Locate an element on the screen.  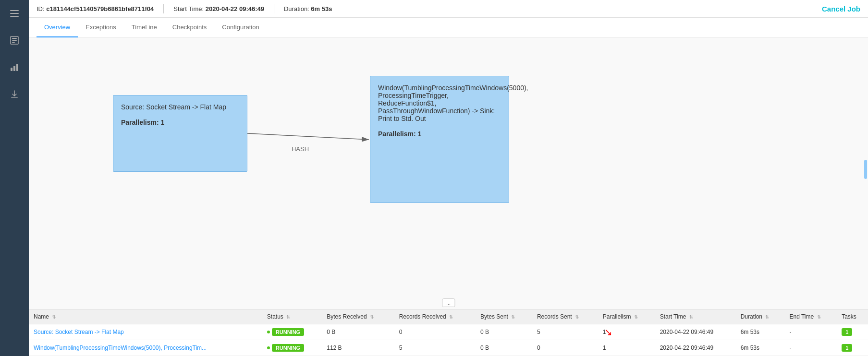
sort-icon-parallelism: ⇅ is located at coordinates (636, 317).